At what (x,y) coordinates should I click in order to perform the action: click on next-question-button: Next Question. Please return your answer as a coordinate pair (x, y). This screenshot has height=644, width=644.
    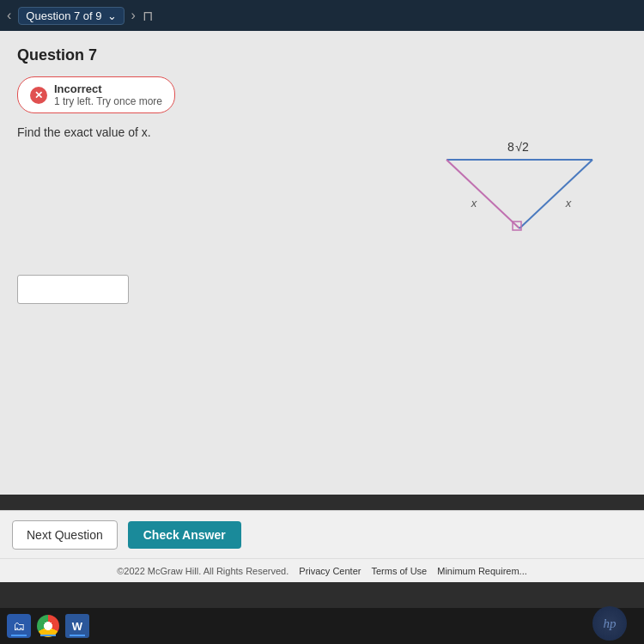
    Looking at the image, I should click on (65, 535).